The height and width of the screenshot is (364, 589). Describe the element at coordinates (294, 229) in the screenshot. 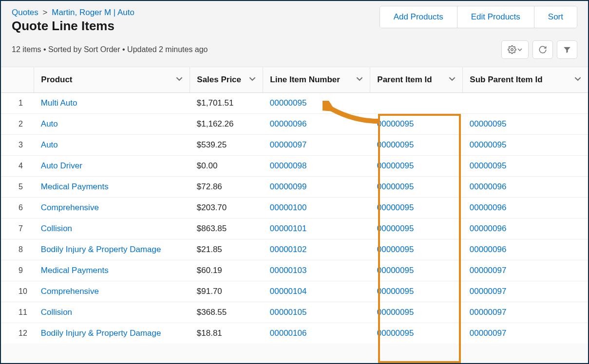

I see `table-row: 7Collision$863.8500000101000000950000009…` at that location.